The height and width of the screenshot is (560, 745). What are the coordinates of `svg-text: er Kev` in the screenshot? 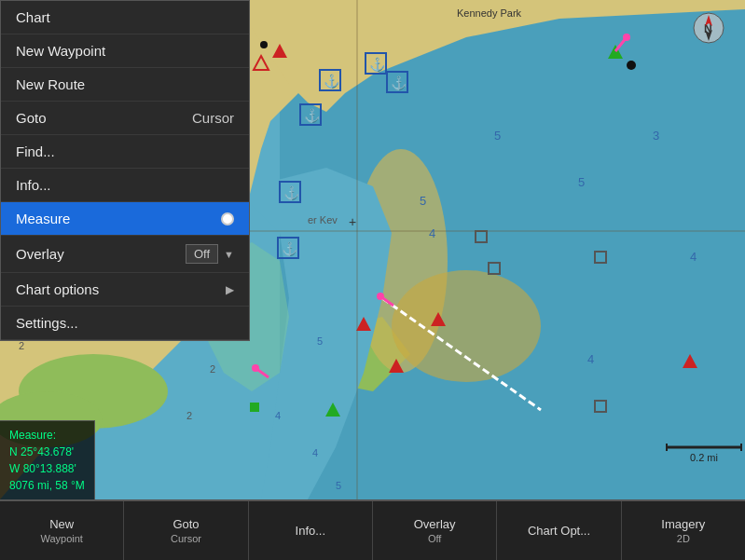 It's located at (323, 220).